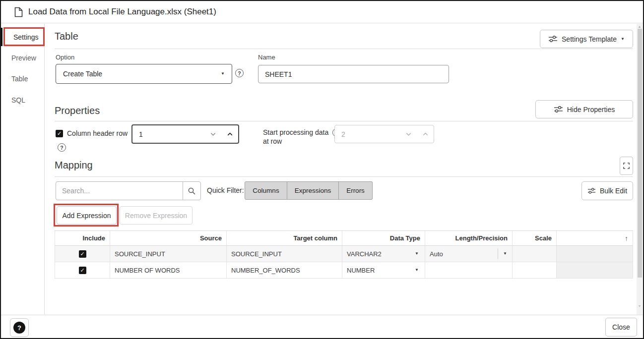 The image size is (644, 339). I want to click on filter-errors-button: Errors, so click(356, 190).